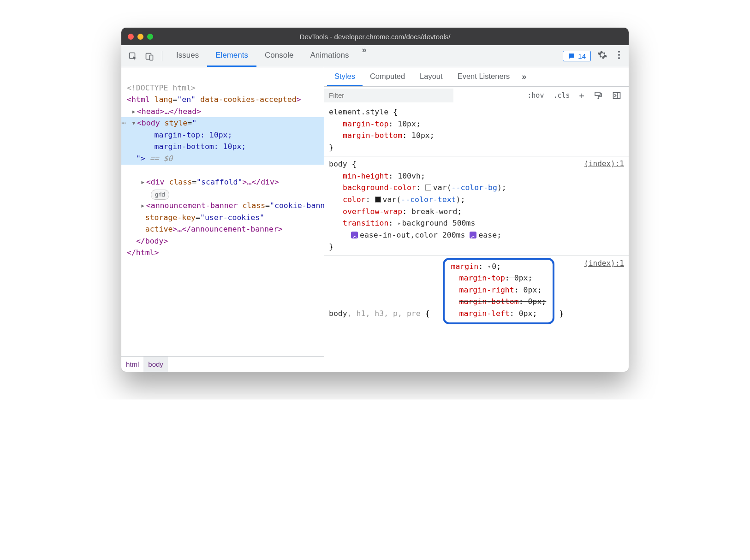 The width and height of the screenshot is (750, 560). I want to click on filter-bar: :hov .cls +, so click(476, 95).